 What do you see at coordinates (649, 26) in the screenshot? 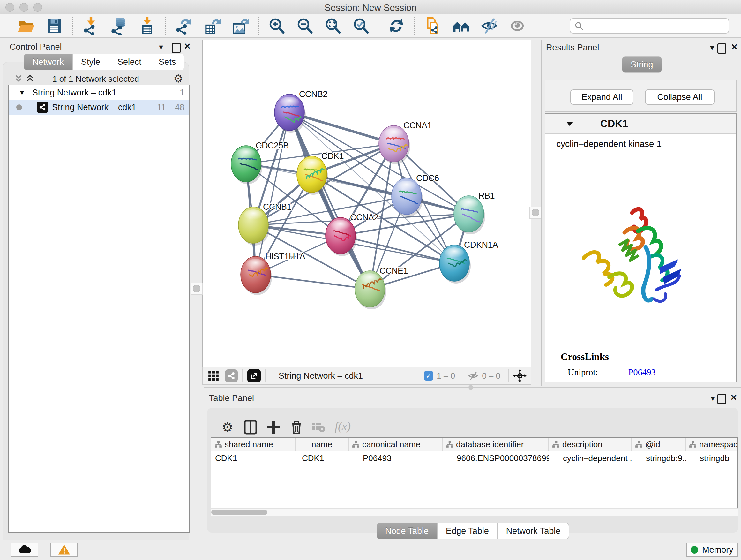
I see `search-field` at bounding box center [649, 26].